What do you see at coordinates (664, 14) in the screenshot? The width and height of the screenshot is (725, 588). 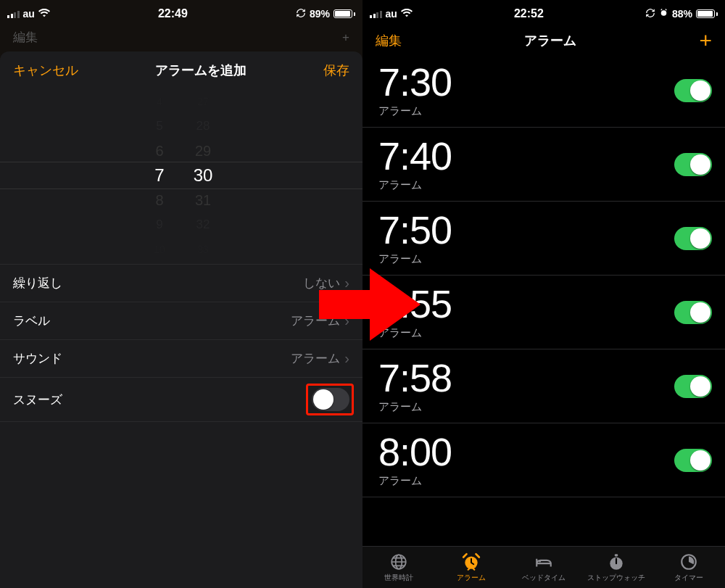 I see `alarm-indicator-icon` at bounding box center [664, 14].